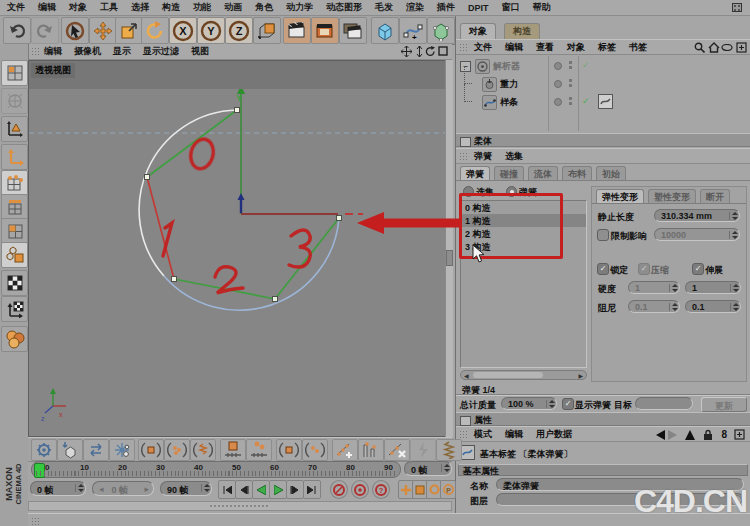  What do you see at coordinates (123, 488) in the screenshot?
I see `frame-slider: ◂0 帧▸` at bounding box center [123, 488].